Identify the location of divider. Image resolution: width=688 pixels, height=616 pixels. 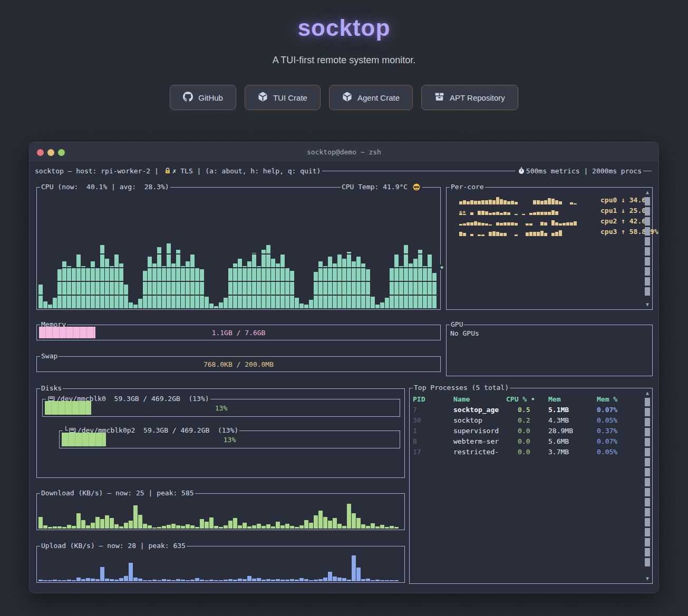
(419, 171).